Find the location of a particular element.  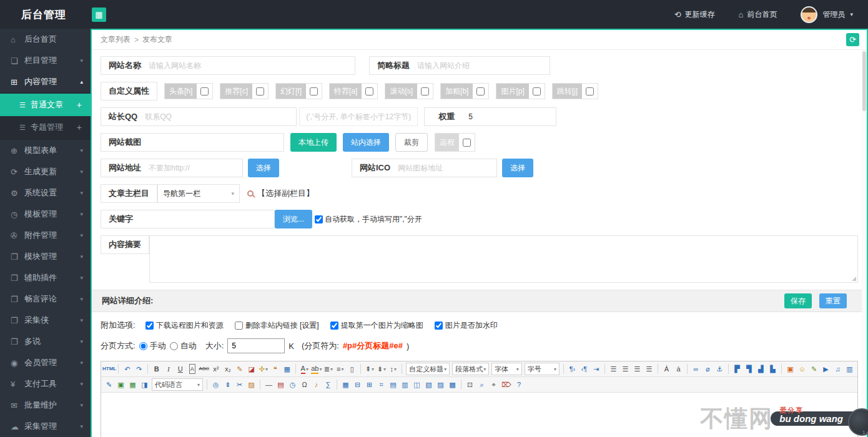

remote-checkbox is located at coordinates (467, 142).